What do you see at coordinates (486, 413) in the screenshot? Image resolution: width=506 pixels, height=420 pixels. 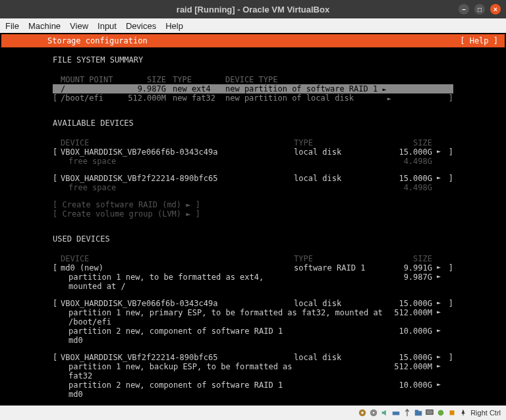 I see `host-key-label: Right Ctrl` at bounding box center [486, 413].